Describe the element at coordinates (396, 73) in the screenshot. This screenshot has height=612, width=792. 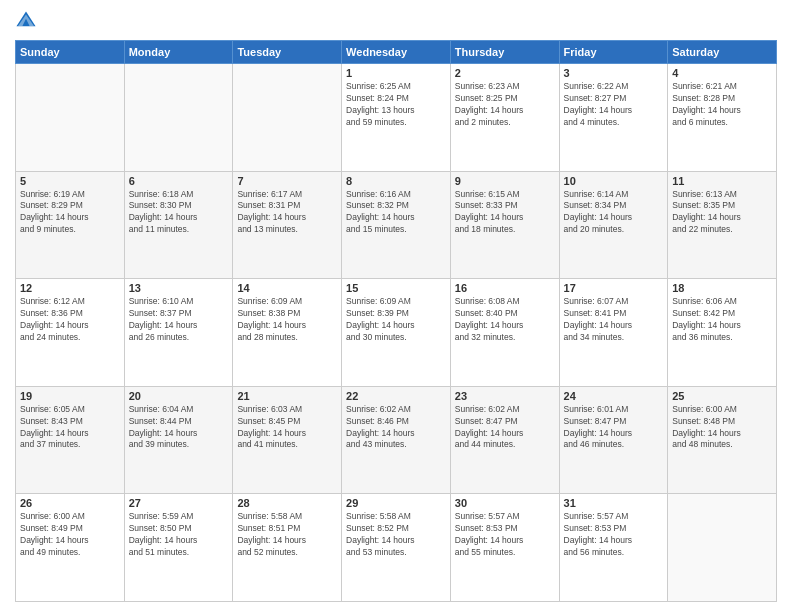
I see `day-number: 1` at that location.